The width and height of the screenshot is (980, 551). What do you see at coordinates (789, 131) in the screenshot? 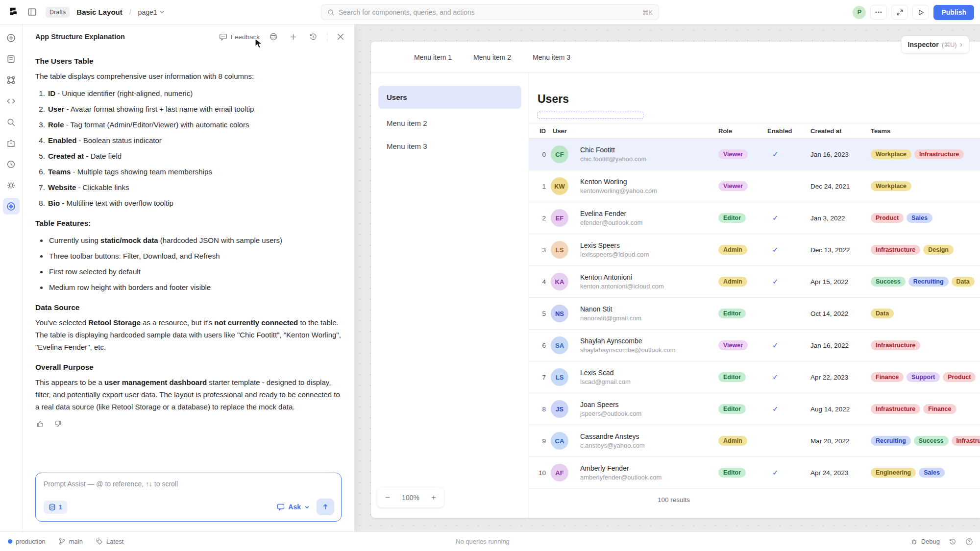
I see `column-header-enabled: Enabled` at bounding box center [789, 131].